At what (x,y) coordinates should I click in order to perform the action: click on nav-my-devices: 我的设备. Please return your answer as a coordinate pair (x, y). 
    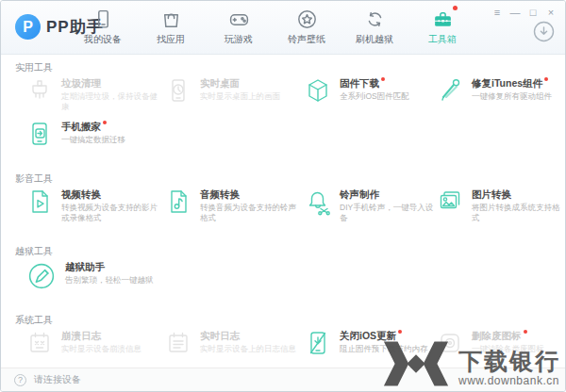
    Looking at the image, I should click on (103, 27).